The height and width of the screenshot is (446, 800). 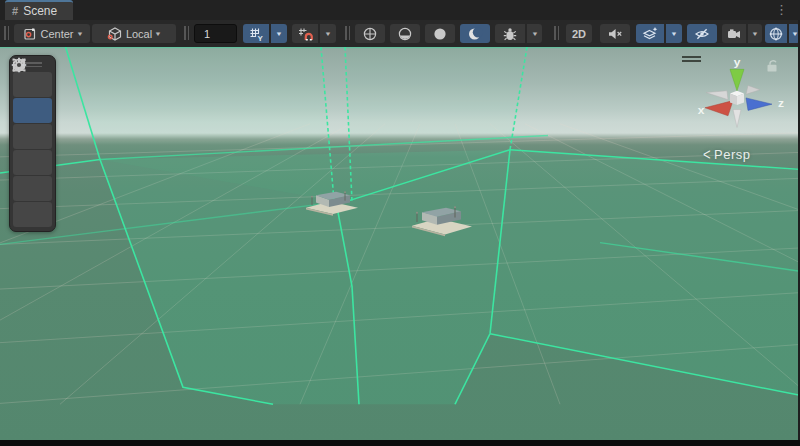 I want to click on transform-icon, so click(x=19, y=65).